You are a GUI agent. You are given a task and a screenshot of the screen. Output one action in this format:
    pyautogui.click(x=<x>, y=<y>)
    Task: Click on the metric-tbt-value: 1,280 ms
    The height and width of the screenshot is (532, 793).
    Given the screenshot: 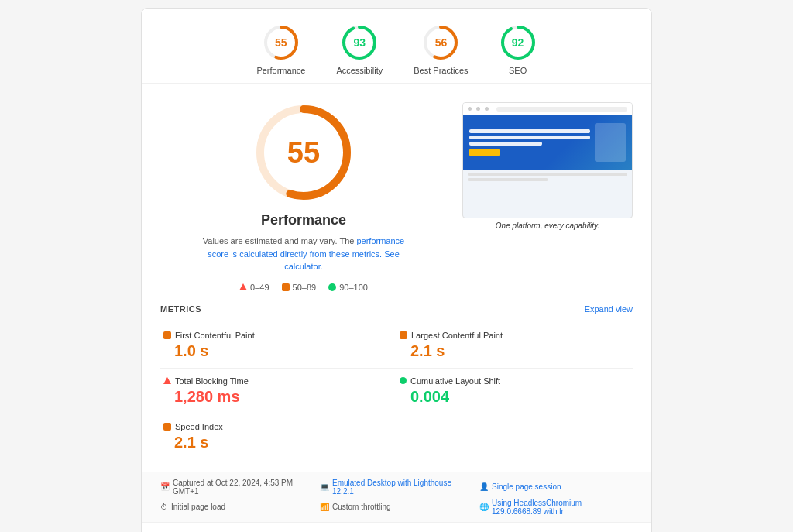 What is the action you would take?
    pyautogui.click(x=278, y=396)
    